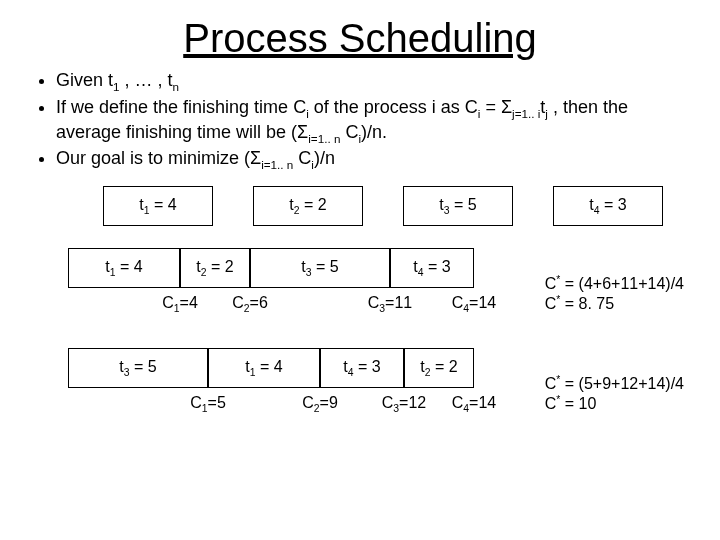  Describe the element at coordinates (614, 294) in the screenshot. I see `result-a: C* = (4+6+11+14)/4 C* = 8. 75` at that location.